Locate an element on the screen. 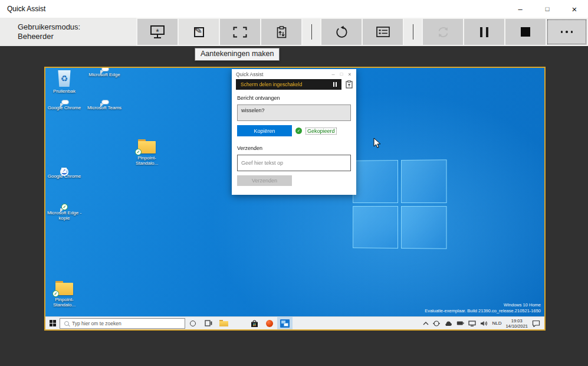 Image resolution: width=588 pixels, height=366 pixels. network-icon is located at coordinates (472, 323).